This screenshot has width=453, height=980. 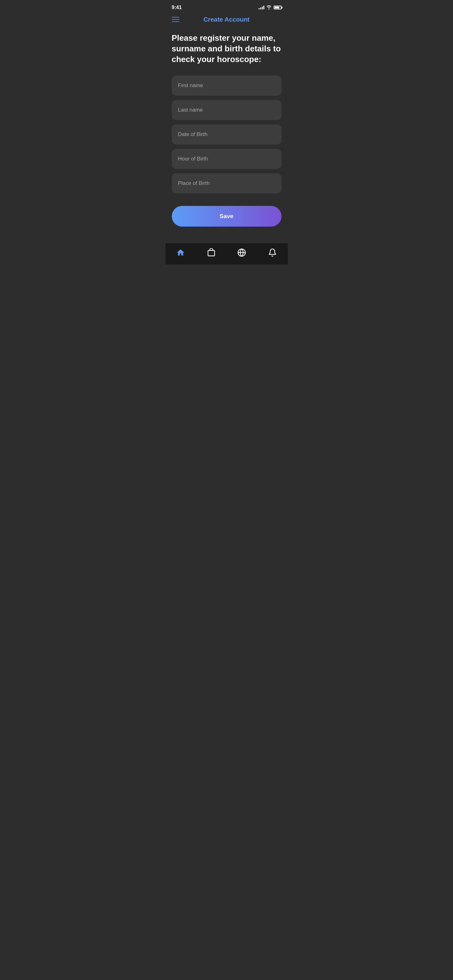 What do you see at coordinates (273, 253) in the screenshot?
I see `nav-bell` at bounding box center [273, 253].